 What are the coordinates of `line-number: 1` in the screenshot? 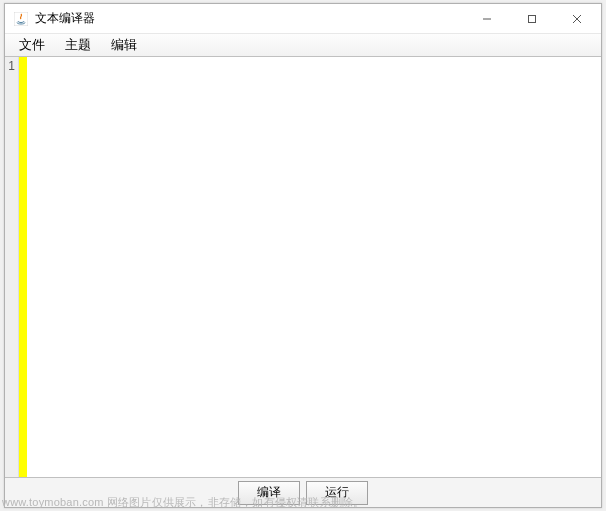 It's located at (10, 66).